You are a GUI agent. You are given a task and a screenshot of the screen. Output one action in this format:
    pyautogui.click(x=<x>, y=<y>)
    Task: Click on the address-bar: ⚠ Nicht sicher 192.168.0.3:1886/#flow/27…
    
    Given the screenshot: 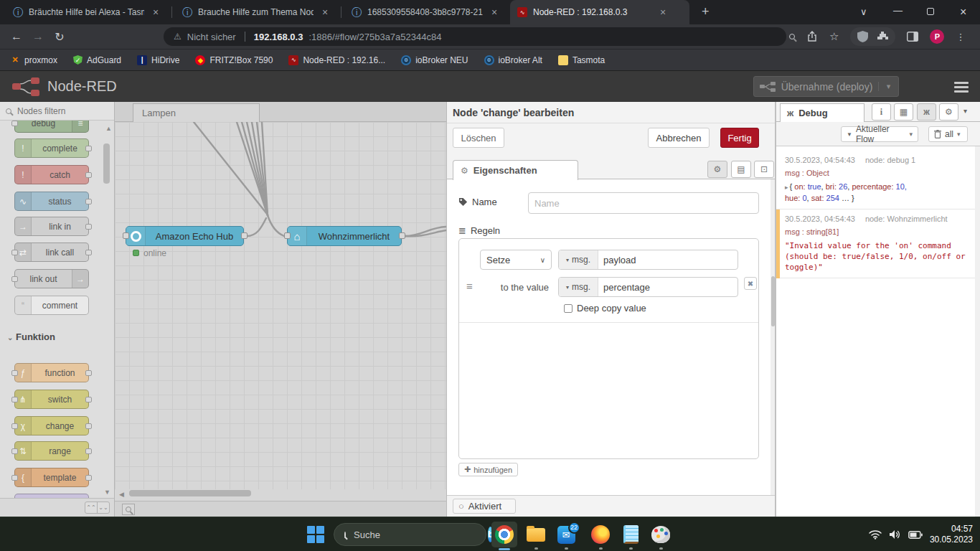 What is the action you would take?
    pyautogui.click(x=475, y=37)
    